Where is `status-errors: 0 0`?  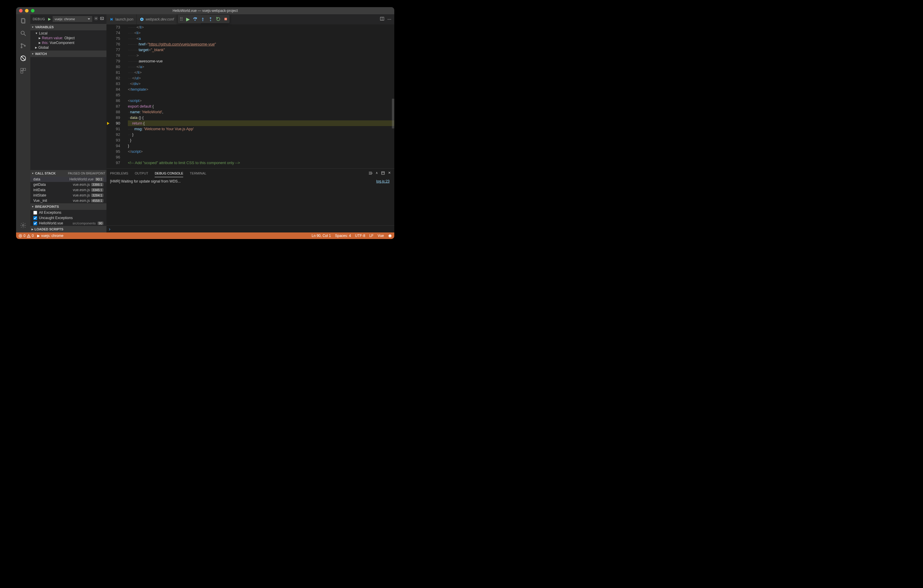
status-errors: 0 0 is located at coordinates (26, 236).